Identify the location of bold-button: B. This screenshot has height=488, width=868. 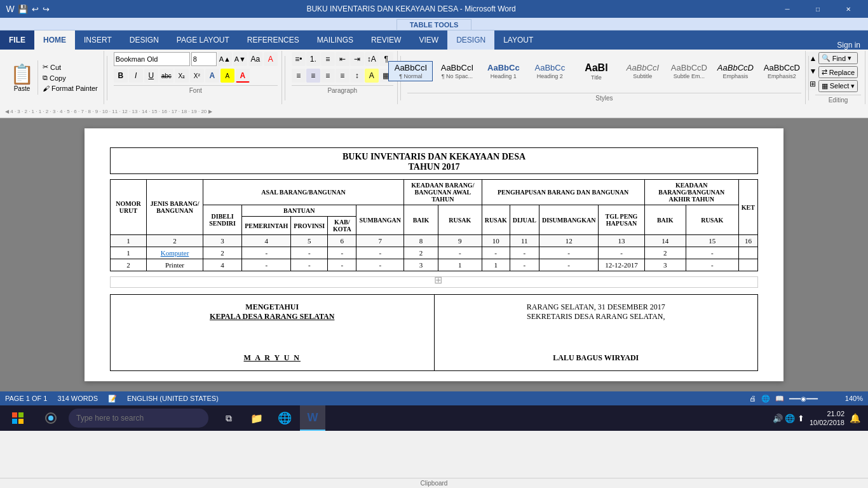
(121, 76).